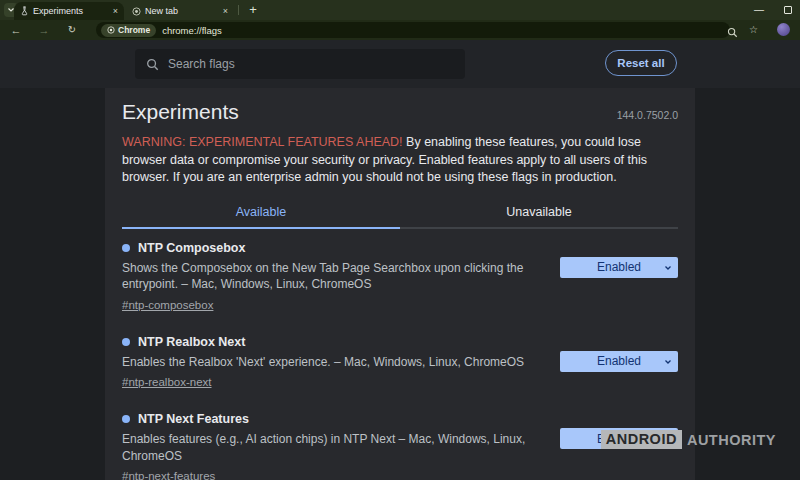 The width and height of the screenshot is (800, 480). I want to click on flag-description: Shows the Composebox on the New Tab Page…, so click(337, 276).